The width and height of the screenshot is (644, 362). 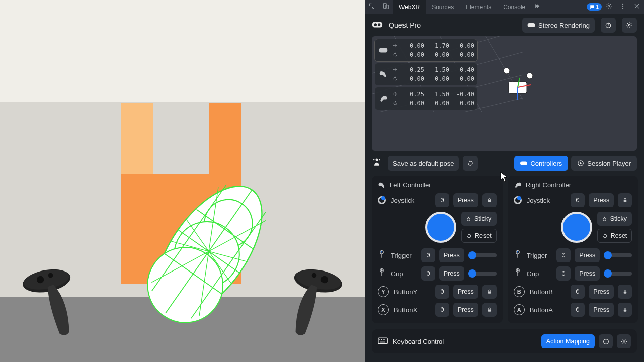 I want to click on issues-badge: 1, so click(x=594, y=7).